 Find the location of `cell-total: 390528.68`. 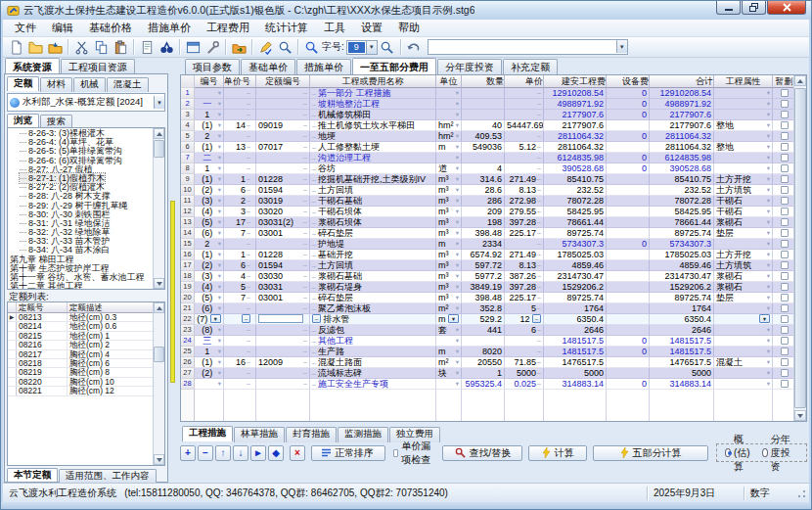

cell-total: 390528.68 is located at coordinates (682, 168).